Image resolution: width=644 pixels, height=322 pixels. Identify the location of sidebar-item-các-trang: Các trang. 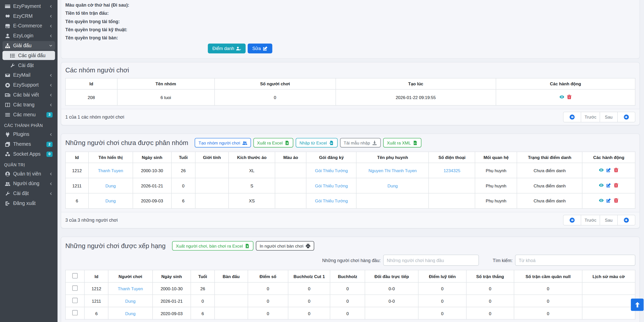
(29, 105).